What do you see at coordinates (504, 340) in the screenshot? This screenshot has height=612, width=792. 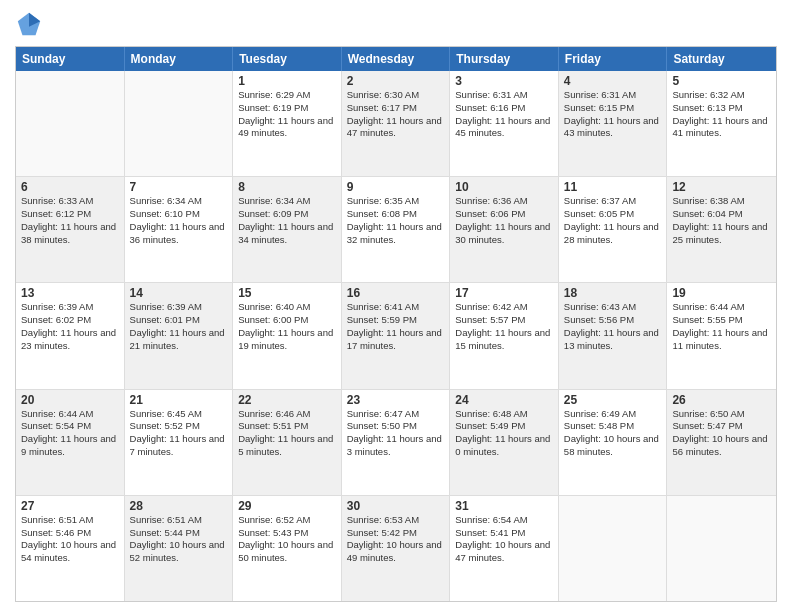 I see `daylight-text: Daylight: 11 hours and 15 minutes.` at bounding box center [504, 340].